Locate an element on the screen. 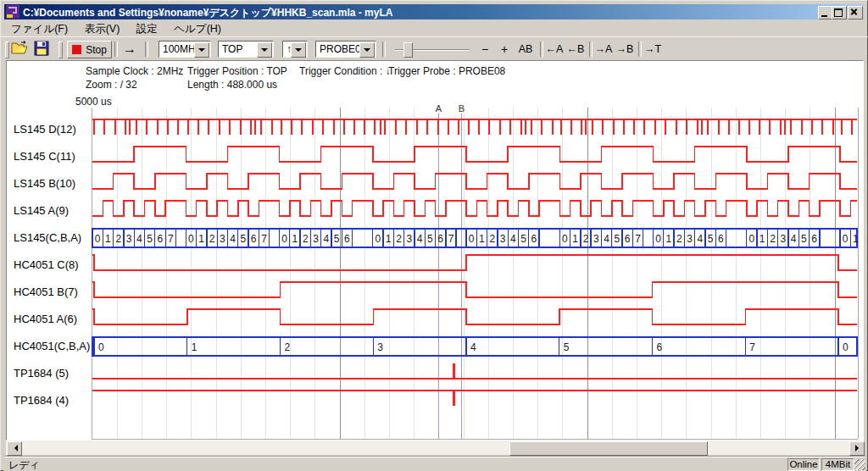 The width and height of the screenshot is (868, 471). waveform-ls145-d-12-pulses is located at coordinates (473, 127).